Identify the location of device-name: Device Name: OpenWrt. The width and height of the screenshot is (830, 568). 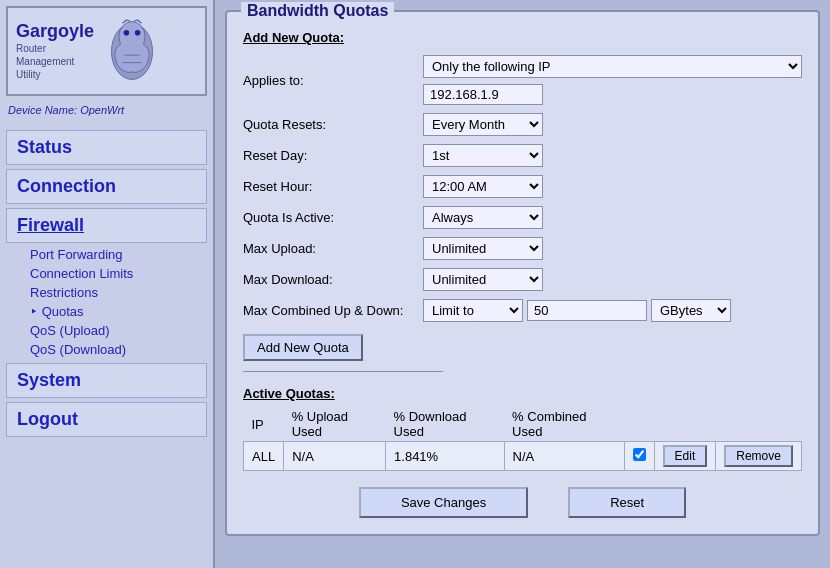
(106, 112).